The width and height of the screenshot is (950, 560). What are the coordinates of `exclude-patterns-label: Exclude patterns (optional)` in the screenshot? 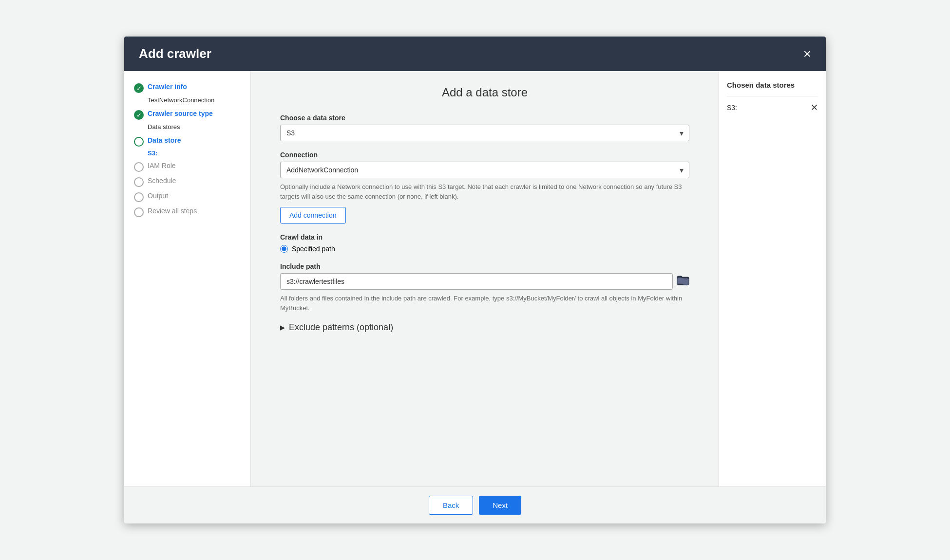 It's located at (341, 327).